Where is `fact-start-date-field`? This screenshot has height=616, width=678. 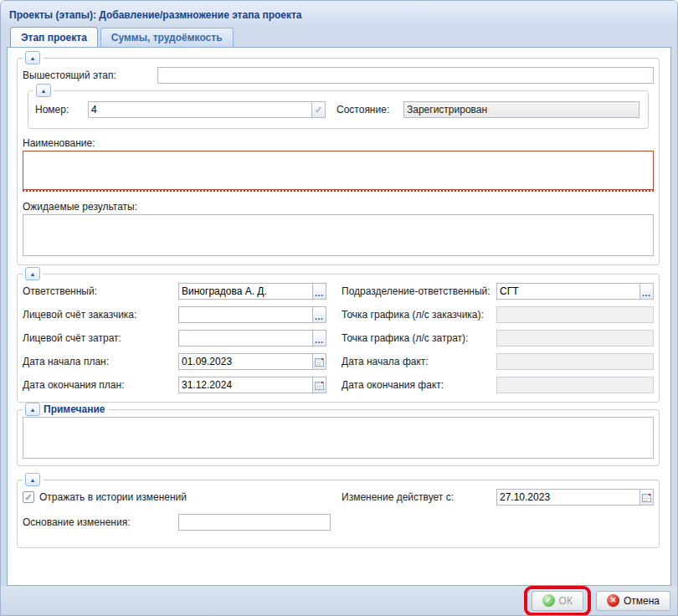
fact-start-date-field is located at coordinates (575, 362).